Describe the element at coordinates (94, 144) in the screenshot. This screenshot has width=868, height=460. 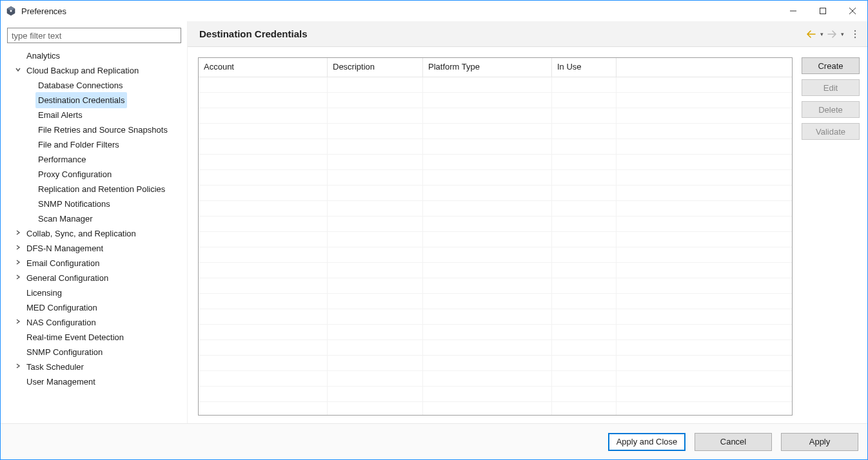
I see `tree-item: File and Folder Filters` at that location.